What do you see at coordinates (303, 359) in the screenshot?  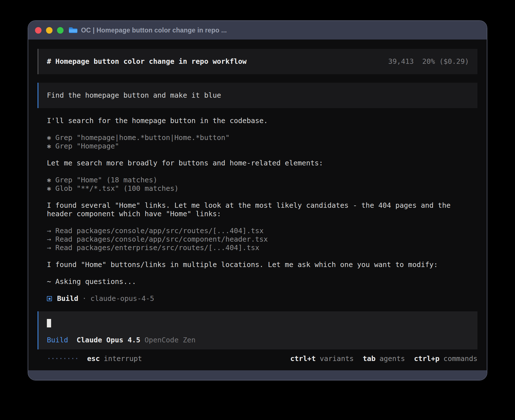 I see `shortcut-key: ctrl+t` at bounding box center [303, 359].